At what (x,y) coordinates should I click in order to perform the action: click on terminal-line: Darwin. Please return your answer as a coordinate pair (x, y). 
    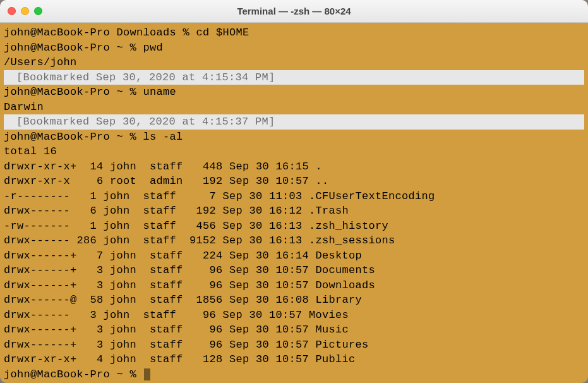
    Looking at the image, I should click on (294, 107).